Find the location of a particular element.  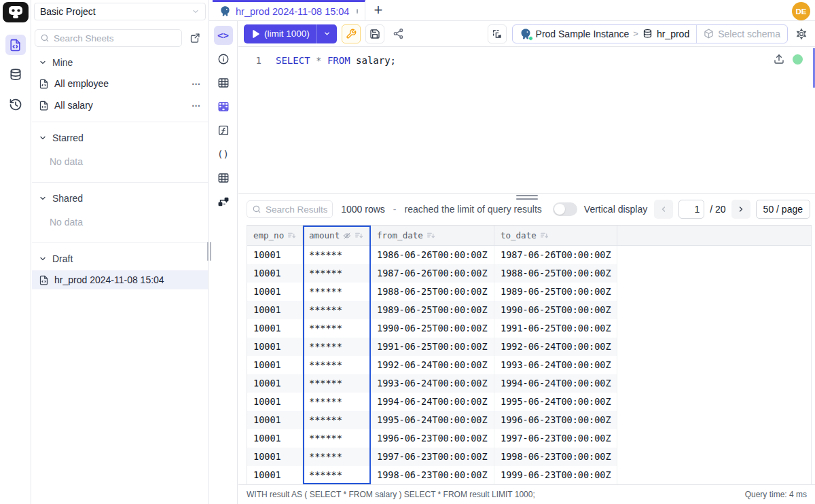

column-header-to-date: to_date is located at coordinates (556, 235).